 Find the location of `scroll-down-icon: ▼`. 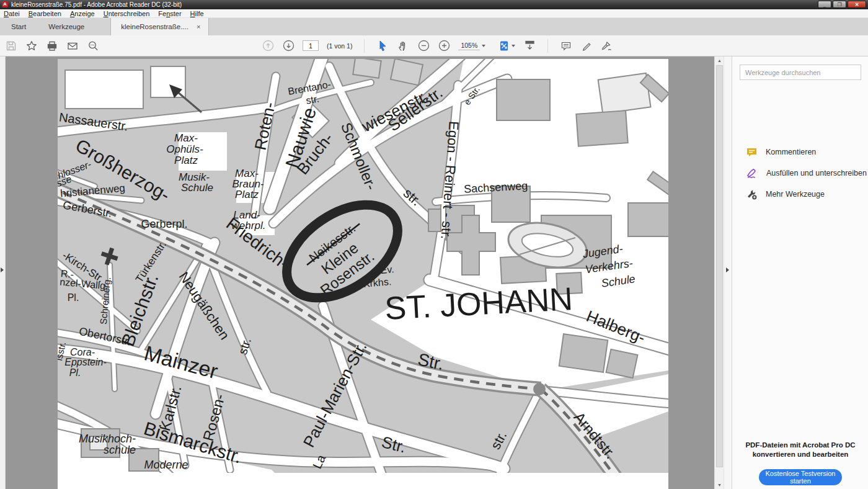

scroll-down-icon: ▼ is located at coordinates (719, 485).